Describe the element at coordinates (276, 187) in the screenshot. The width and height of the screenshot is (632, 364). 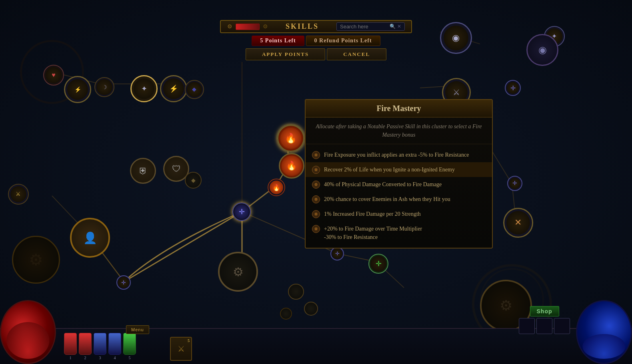
I see `fire-node-small: 🔥` at that location.